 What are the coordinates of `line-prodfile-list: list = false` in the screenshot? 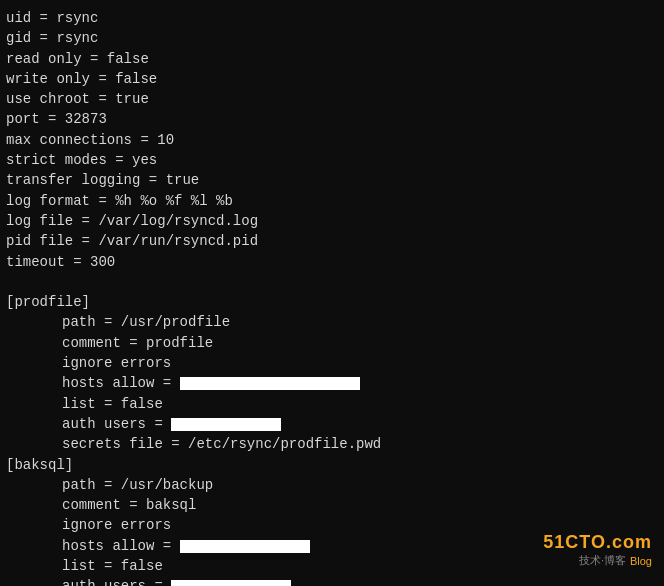 It's located at (332, 404).